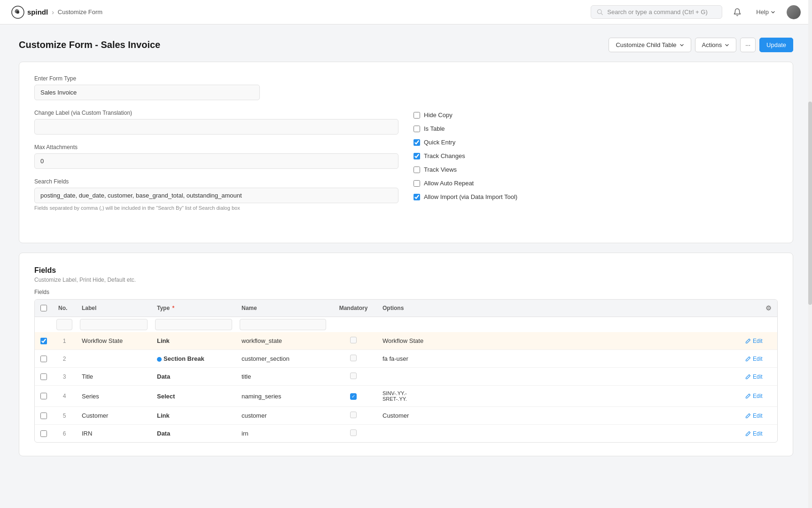 This screenshot has width=812, height=508. Describe the element at coordinates (216, 165) in the screenshot. I see `form-left-col: Change Label (via Custom Translation) Ma…` at that location.